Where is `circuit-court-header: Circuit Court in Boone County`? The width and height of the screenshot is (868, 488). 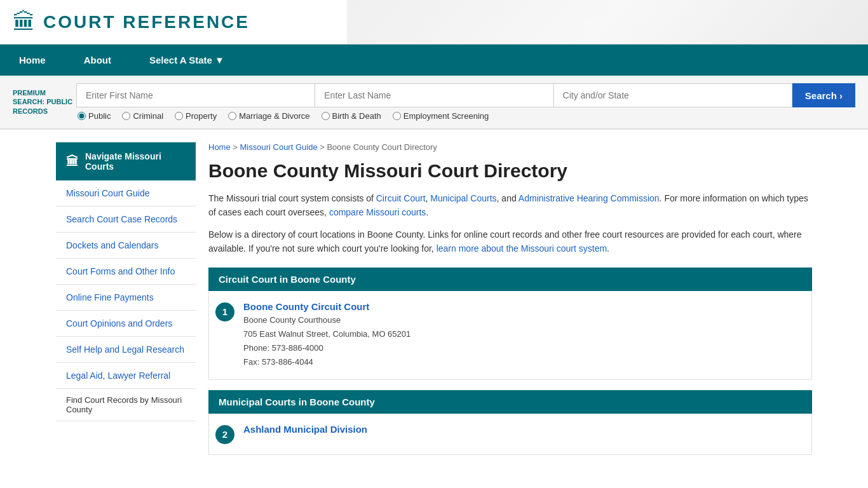
circuit-court-header: Circuit Court in Boone County is located at coordinates (510, 280).